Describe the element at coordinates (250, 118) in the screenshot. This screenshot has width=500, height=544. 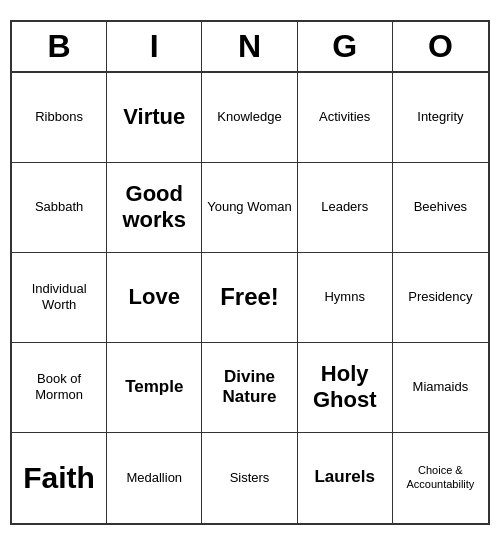
I see `bingo-cell: Knowledge` at that location.